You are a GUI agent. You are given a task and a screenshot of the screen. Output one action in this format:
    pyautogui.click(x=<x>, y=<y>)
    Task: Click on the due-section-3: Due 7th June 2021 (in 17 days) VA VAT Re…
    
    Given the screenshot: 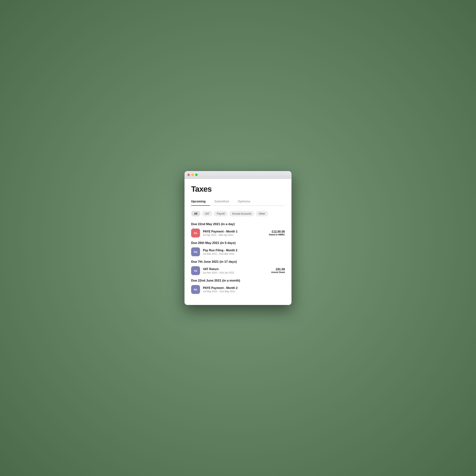 What is the action you would take?
    pyautogui.click(x=238, y=268)
    